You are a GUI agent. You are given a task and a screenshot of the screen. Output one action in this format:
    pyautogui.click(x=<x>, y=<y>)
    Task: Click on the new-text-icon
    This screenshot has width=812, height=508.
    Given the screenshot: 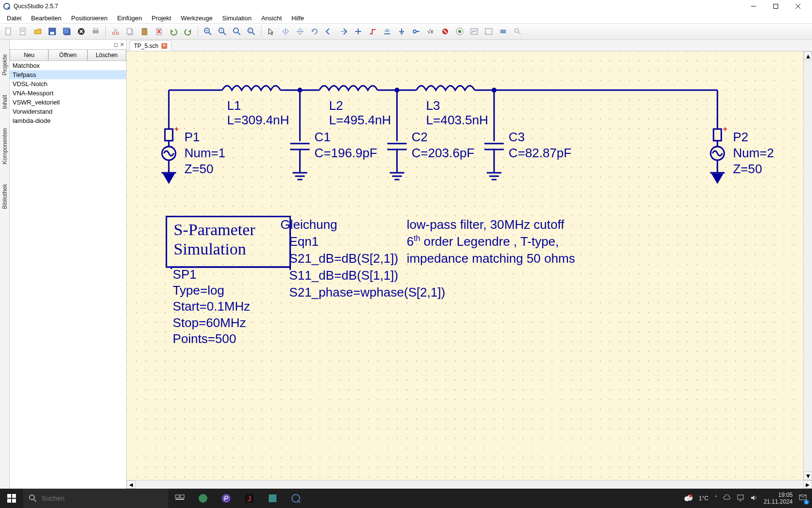 What is the action you would take?
    pyautogui.click(x=23, y=31)
    